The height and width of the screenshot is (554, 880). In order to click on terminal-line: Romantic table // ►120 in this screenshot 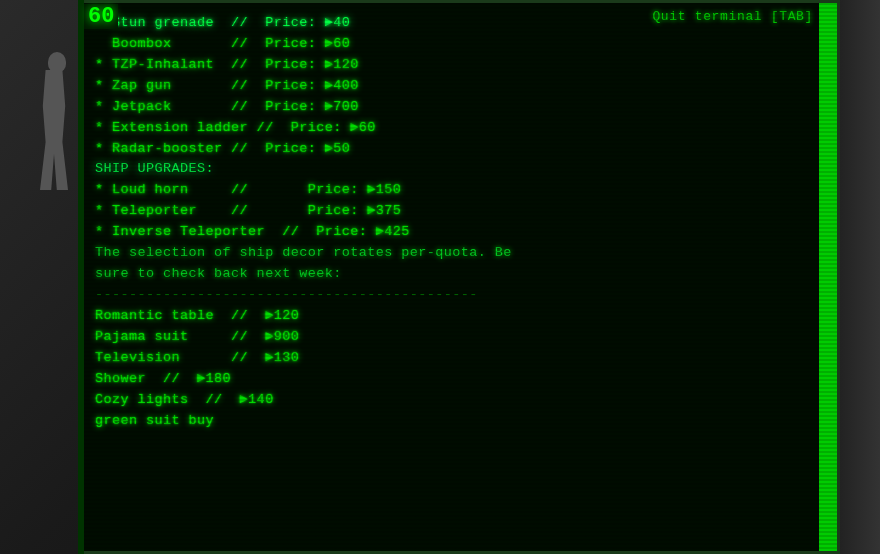, I will do `click(460, 316)`.